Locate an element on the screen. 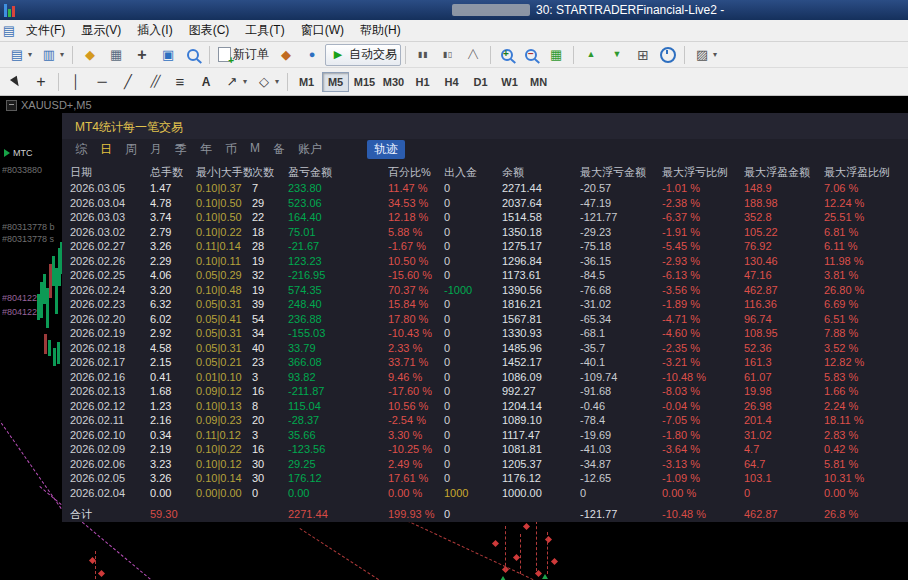 This screenshot has width=908, height=580. track-tab: 轨迹 is located at coordinates (386, 150).